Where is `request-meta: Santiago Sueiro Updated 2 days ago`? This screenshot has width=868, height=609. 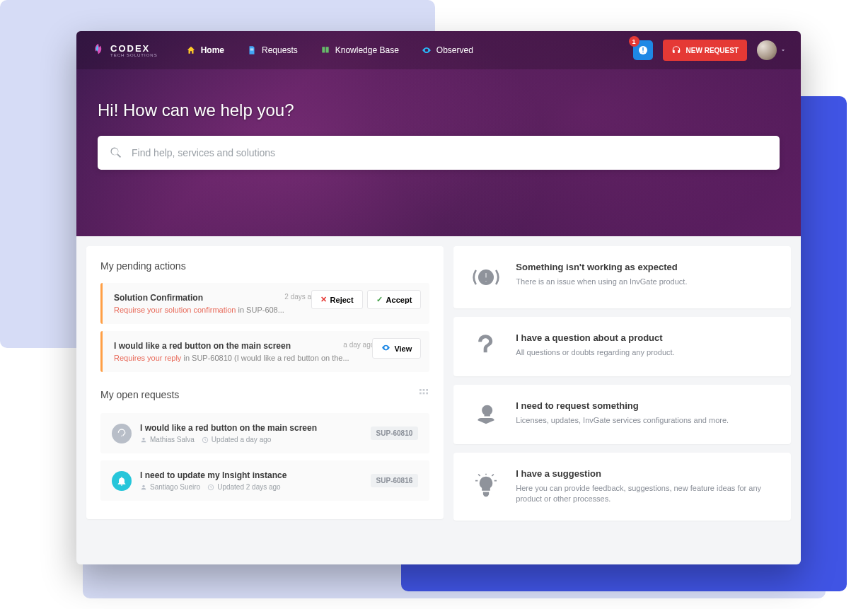
request-meta: Santiago Sueiro Updated 2 days ago is located at coordinates (251, 487).